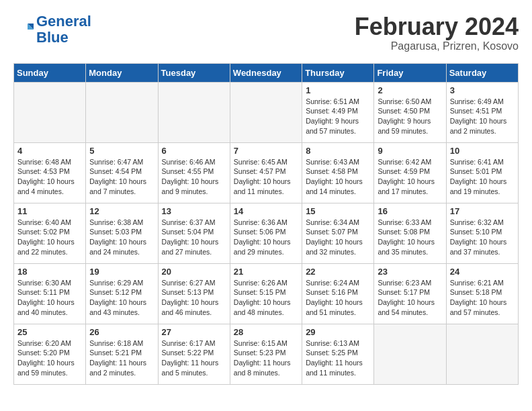 Image resolution: width=532 pixels, height=411 pixels. Describe the element at coordinates (338, 211) in the screenshot. I see `day-number: 15` at that location.